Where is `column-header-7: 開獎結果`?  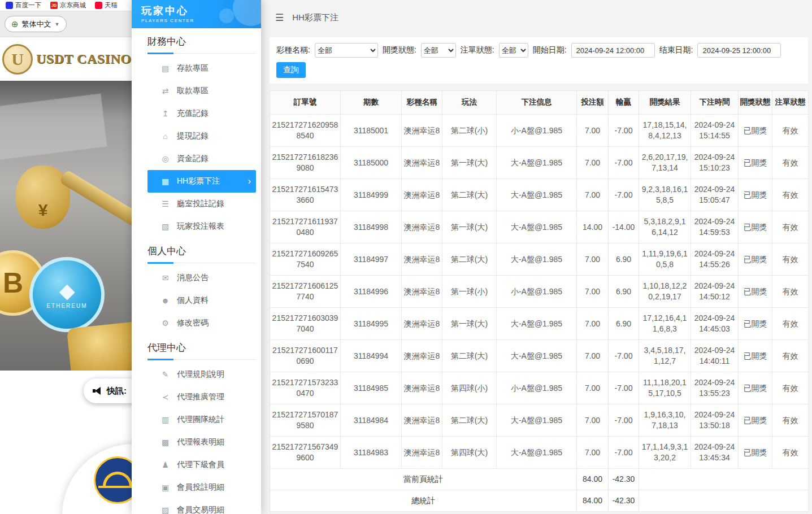
column-header-7: 開獎結果 is located at coordinates (665, 103).